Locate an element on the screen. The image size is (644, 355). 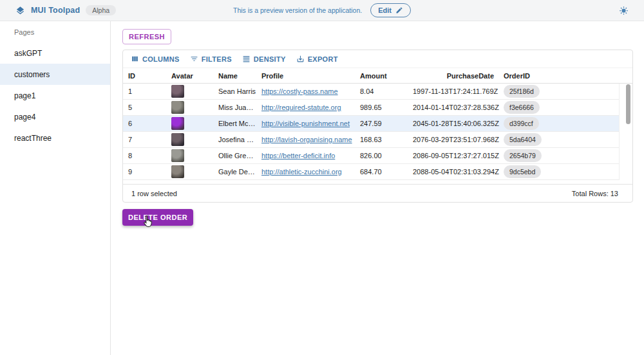
filters-button: FILTERS is located at coordinates (211, 59).